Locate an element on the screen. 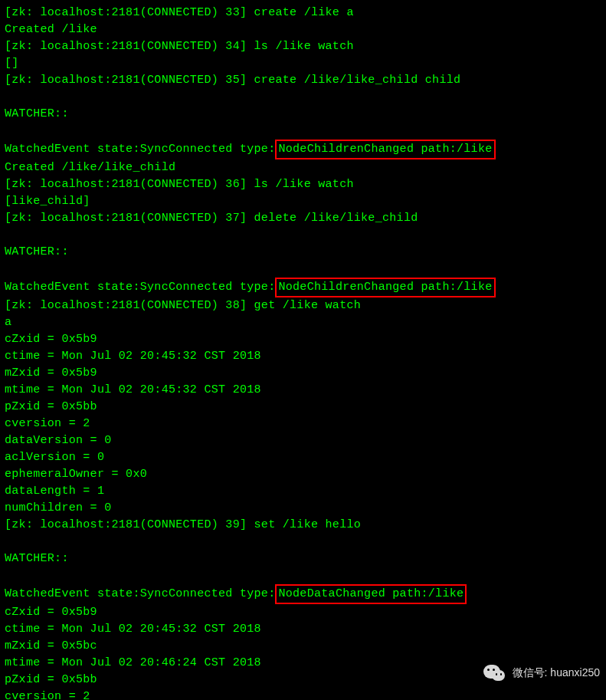  terminal-line: [zk: localhost:2181(CONNECTED) 35] creat… is located at coordinates (303, 81).